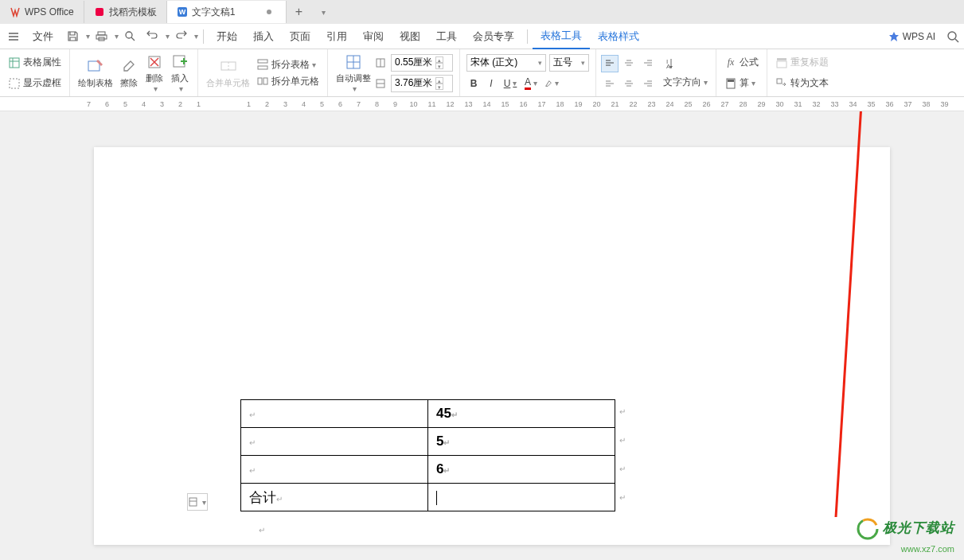  I want to click on align-mid-left, so click(610, 83).